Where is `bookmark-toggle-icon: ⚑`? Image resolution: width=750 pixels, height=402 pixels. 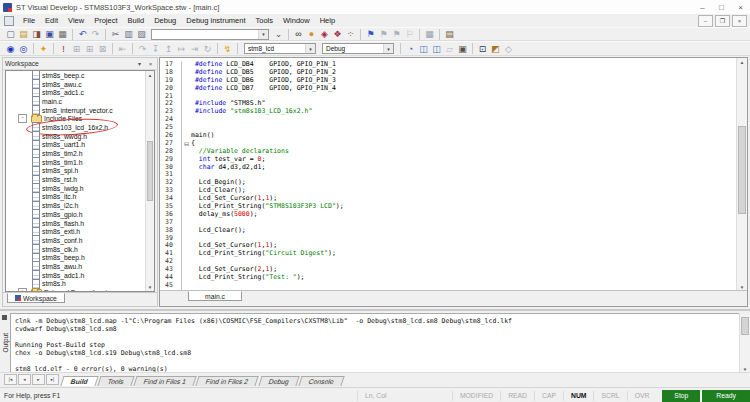
bookmark-toggle-icon: ⚑ is located at coordinates (370, 34).